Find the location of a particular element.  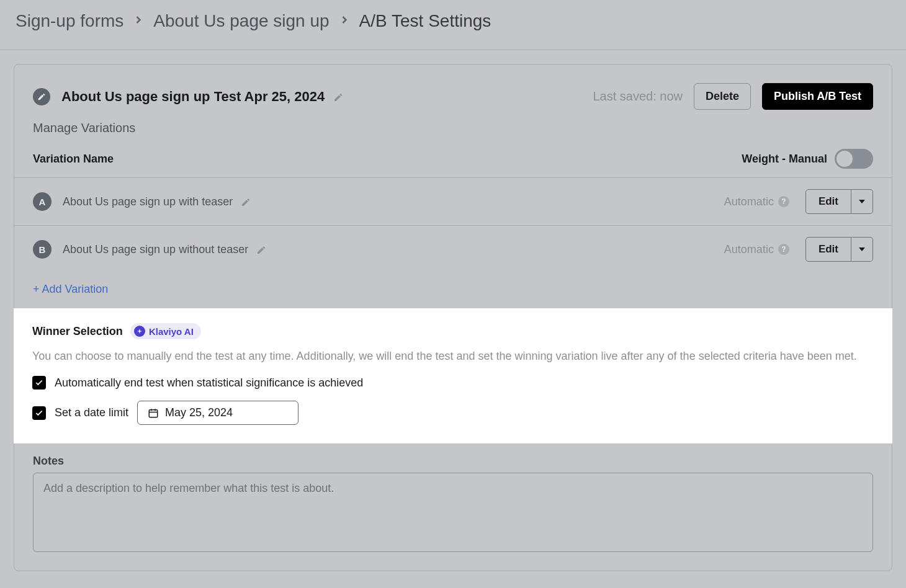

date-limit-label: Set a date limit is located at coordinates (92, 413).